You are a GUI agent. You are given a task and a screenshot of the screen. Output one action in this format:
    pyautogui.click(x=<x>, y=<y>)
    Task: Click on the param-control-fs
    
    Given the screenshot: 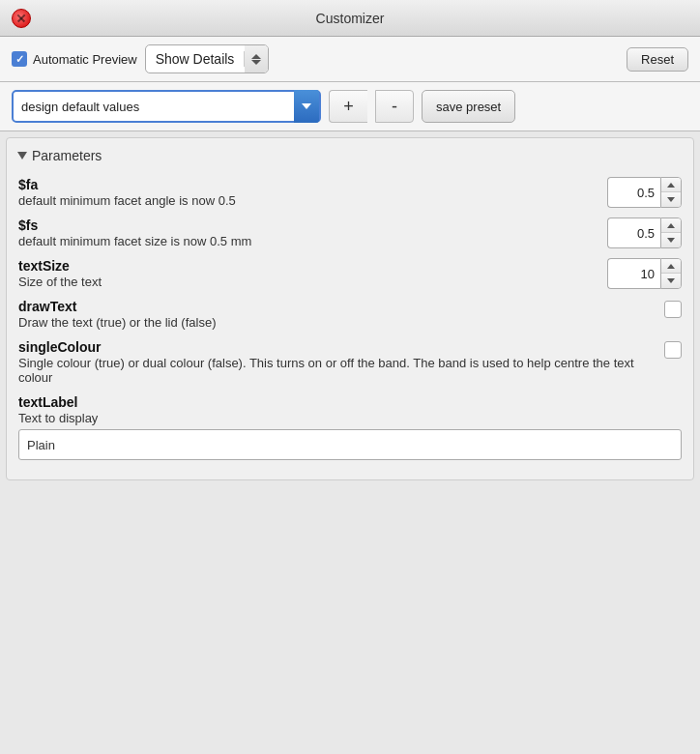 What is the action you would take?
    pyautogui.click(x=644, y=233)
    